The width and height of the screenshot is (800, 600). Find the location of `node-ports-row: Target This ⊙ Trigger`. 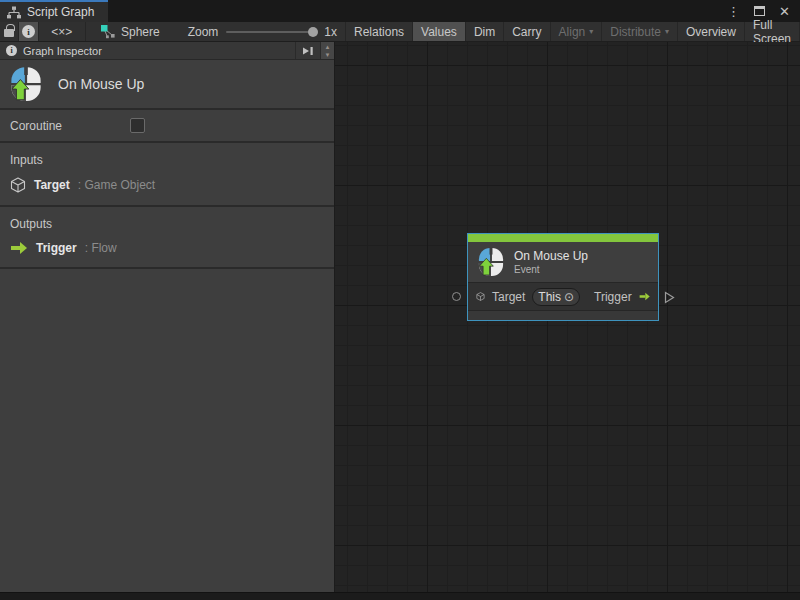

node-ports-row: Target This ⊙ Trigger is located at coordinates (563, 296).